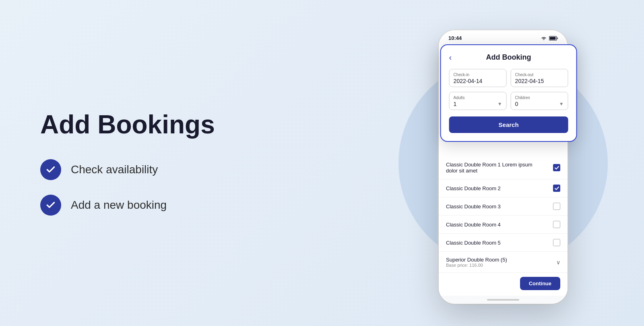 Image resolution: width=644 pixels, height=326 pixels. I want to click on room-item-2: Classic Double Room 2, so click(503, 189).